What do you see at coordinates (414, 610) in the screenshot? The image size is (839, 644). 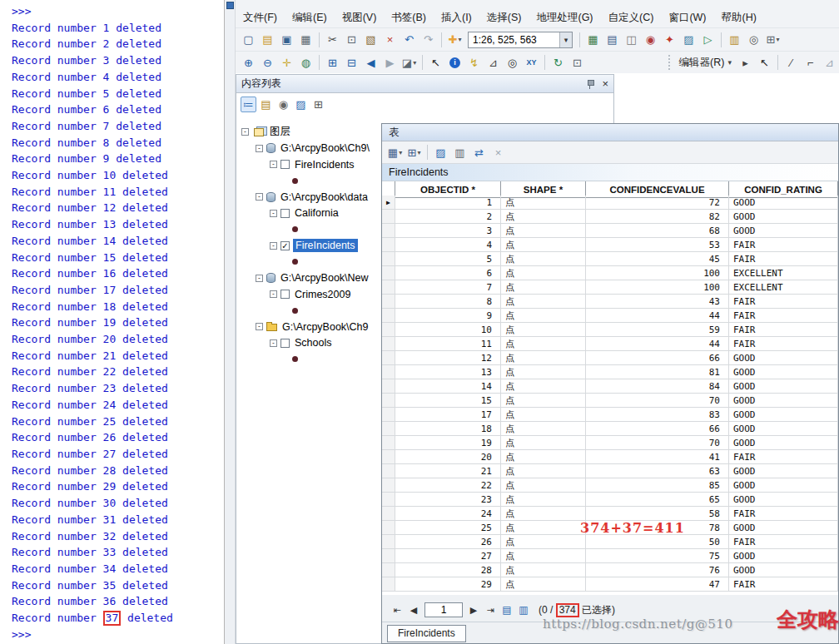 I see `previous-record-button: ◀` at bounding box center [414, 610].